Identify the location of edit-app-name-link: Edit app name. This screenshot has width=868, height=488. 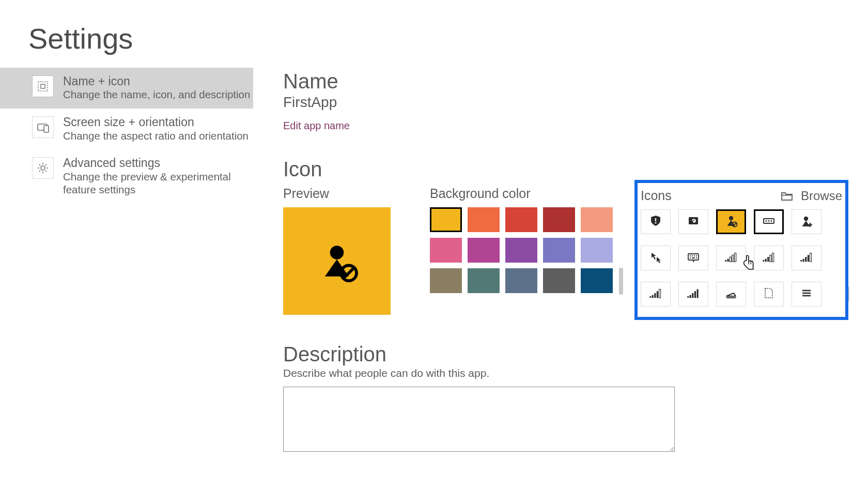
(316, 126).